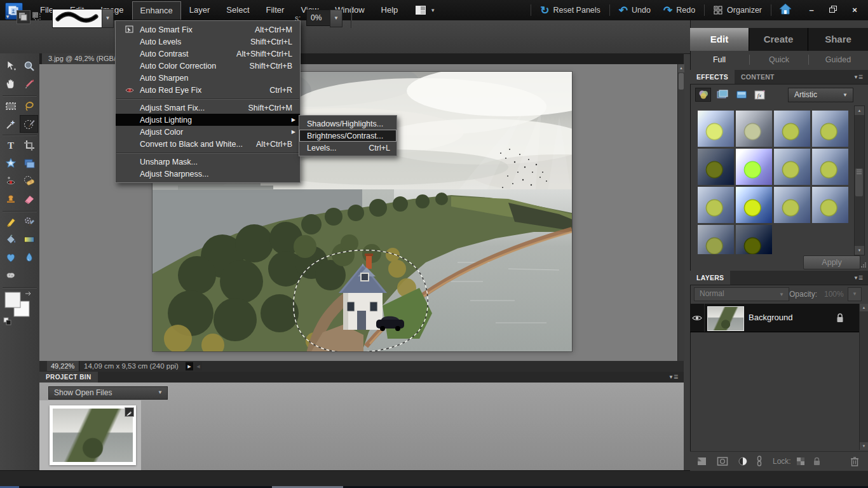 The image size is (868, 488). What do you see at coordinates (838, 60) in the screenshot?
I see `tab-guided-edit: Guided` at bounding box center [838, 60].